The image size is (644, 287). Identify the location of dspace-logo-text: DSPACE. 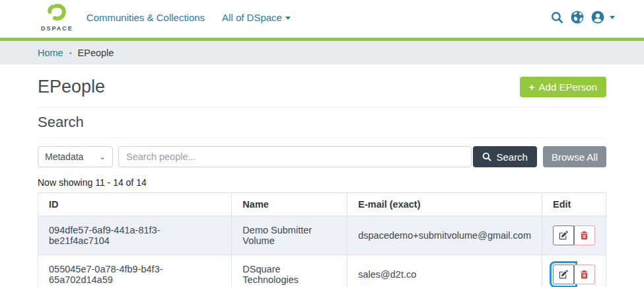
(57, 28).